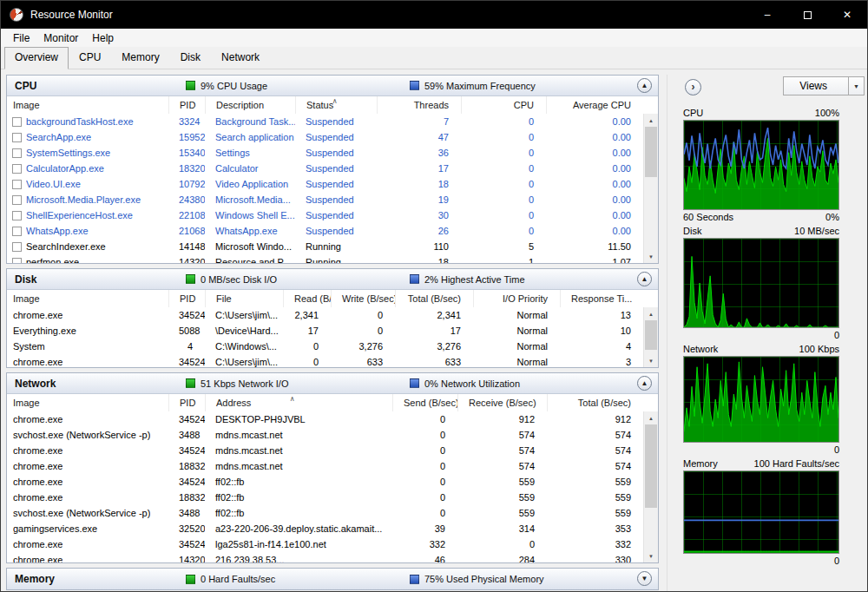  I want to click on memory-expand-button: ▼, so click(644, 578).